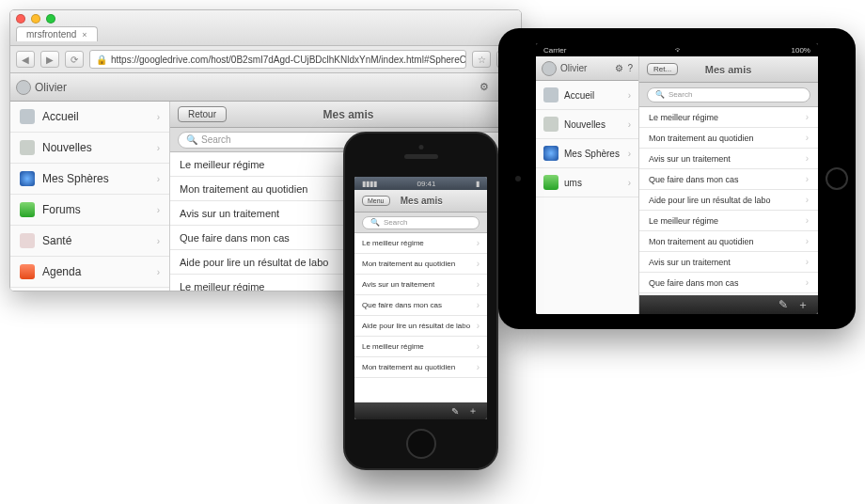  I want to click on back-button: Ret..., so click(662, 70).